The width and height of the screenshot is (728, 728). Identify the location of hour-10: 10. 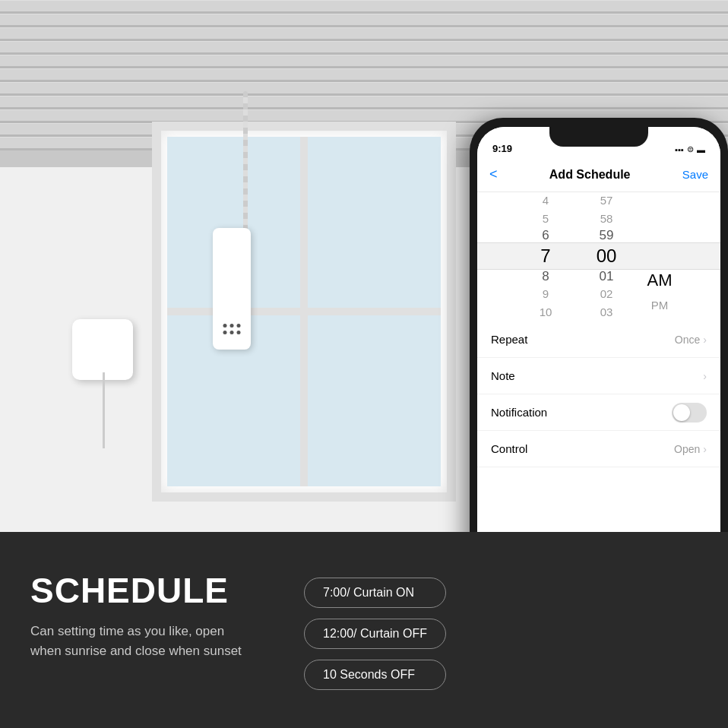
(546, 312).